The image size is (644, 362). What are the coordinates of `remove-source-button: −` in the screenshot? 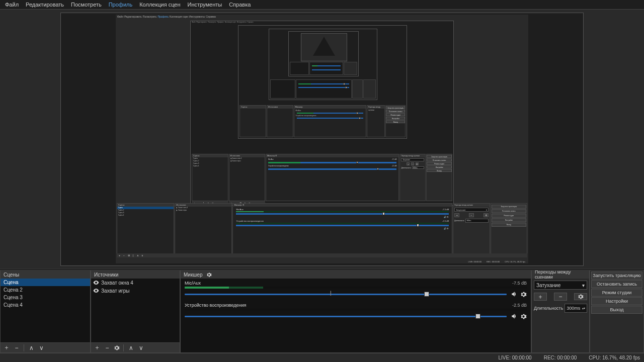 It's located at (107, 348).